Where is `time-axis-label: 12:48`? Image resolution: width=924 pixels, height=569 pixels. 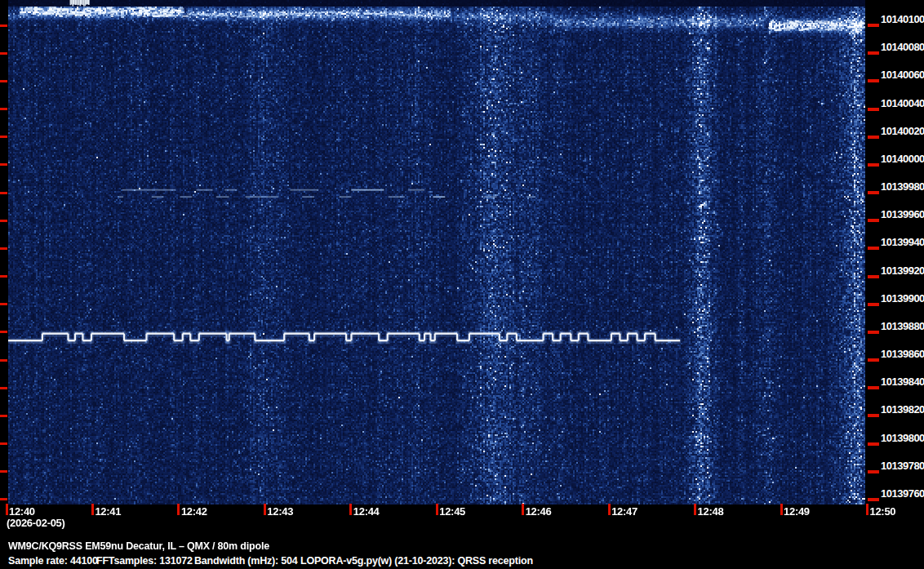
time-axis-label: 12:48 is located at coordinates (711, 512).